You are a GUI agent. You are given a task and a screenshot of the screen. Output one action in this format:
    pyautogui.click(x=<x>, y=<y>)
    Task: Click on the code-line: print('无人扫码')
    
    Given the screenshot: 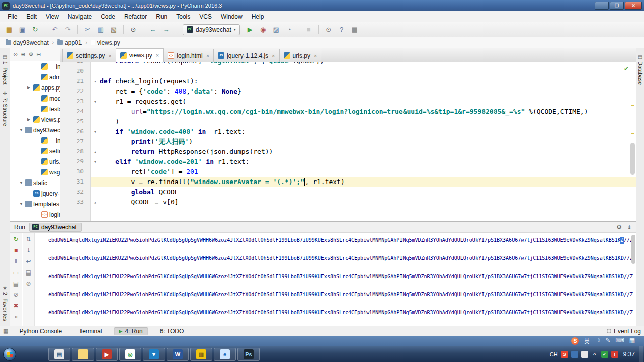 What is the action you would take?
    pyautogui.click(x=368, y=142)
    